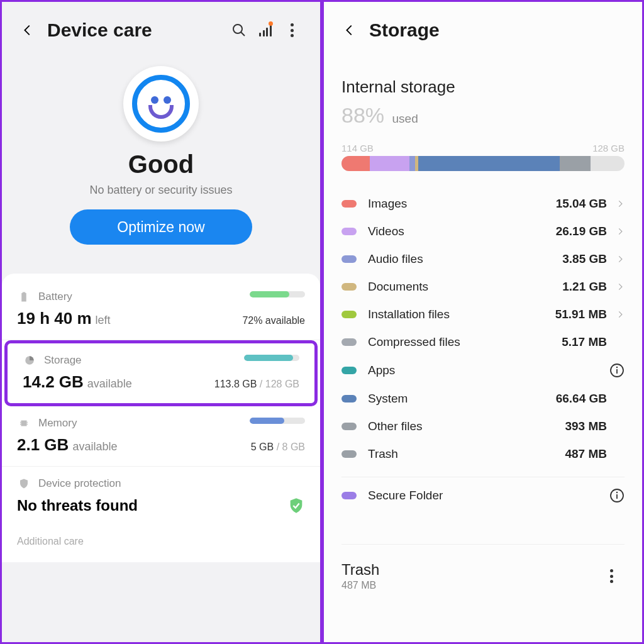 The image size is (644, 644). I want to click on memory-icon, so click(24, 423).